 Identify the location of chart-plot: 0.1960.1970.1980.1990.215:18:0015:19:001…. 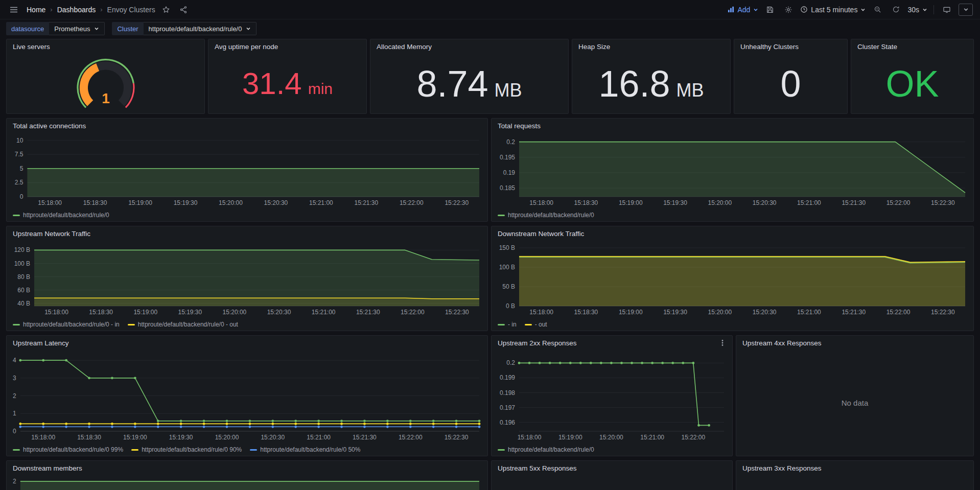
(611, 396).